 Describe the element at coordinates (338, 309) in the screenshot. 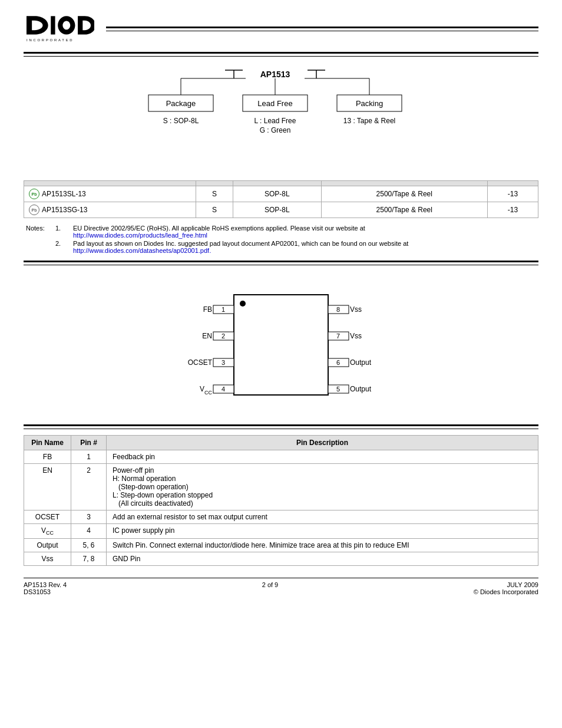

I see `svg-text: 8` at that location.